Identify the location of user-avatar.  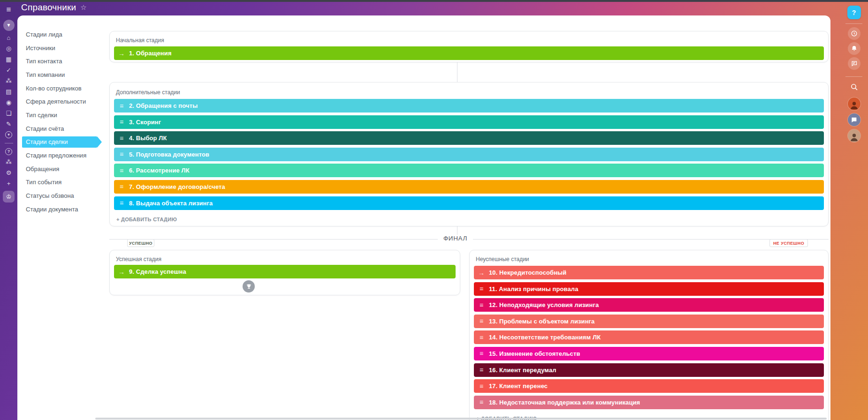
(854, 104).